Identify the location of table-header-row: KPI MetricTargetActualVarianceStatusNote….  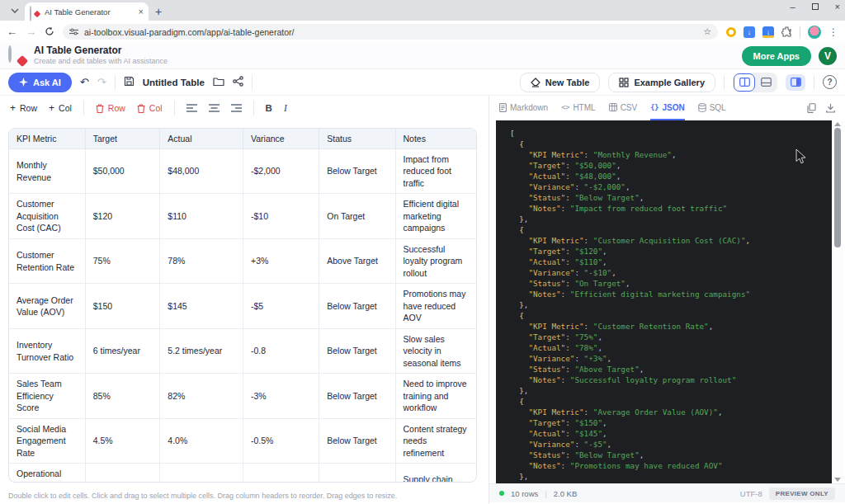
(243, 139).